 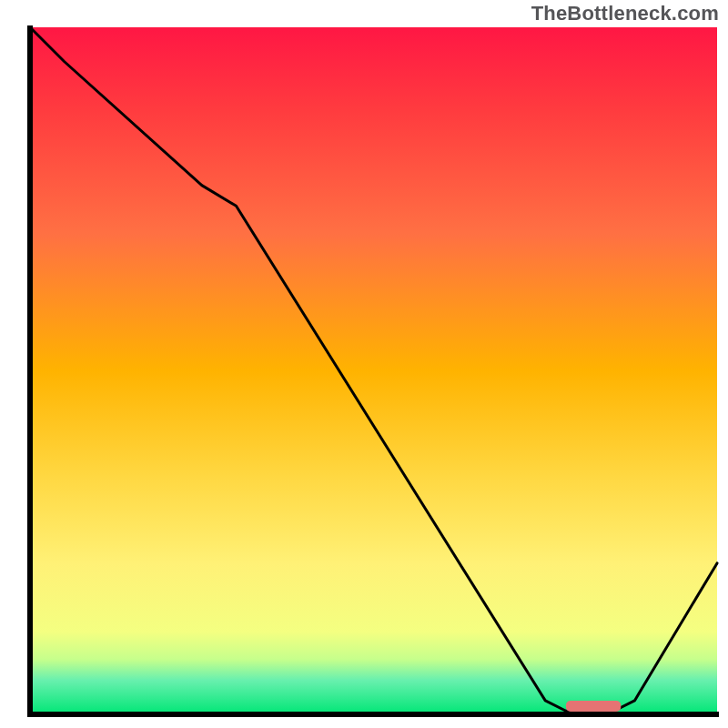 What do you see at coordinates (625, 14) in the screenshot?
I see `watermark-text: TheBottleneck.com` at bounding box center [625, 14].